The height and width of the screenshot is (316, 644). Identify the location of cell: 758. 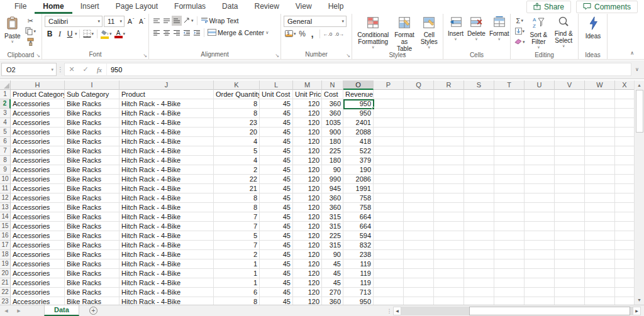
(358, 199).